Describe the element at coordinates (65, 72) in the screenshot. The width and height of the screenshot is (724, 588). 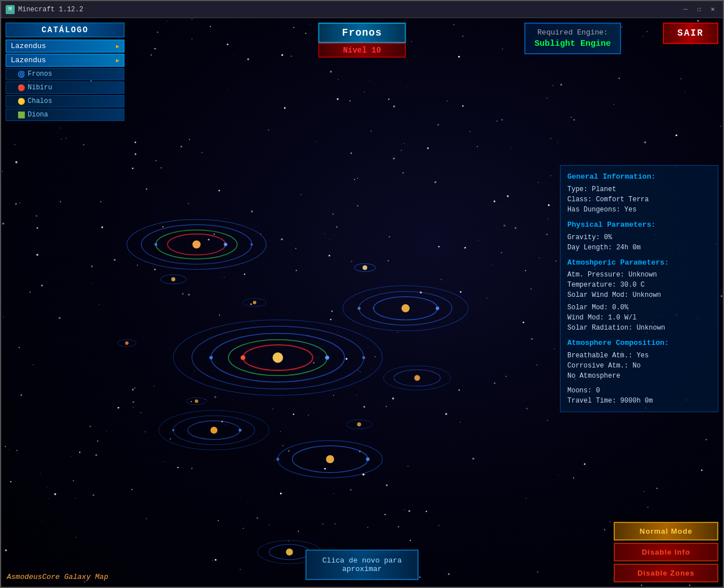
I see `catalog-panel: CATÁLOGO Lazendus ▶ Lazendus ▶ 🌀 Fronos …` at that location.